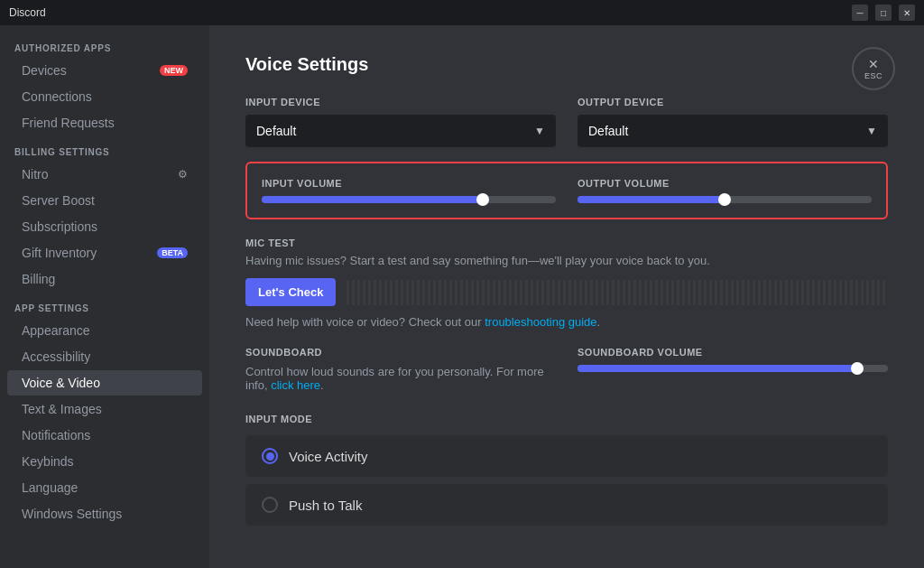  Describe the element at coordinates (56, 435) in the screenshot. I see `sidebar-item-label: Notifications` at that location.